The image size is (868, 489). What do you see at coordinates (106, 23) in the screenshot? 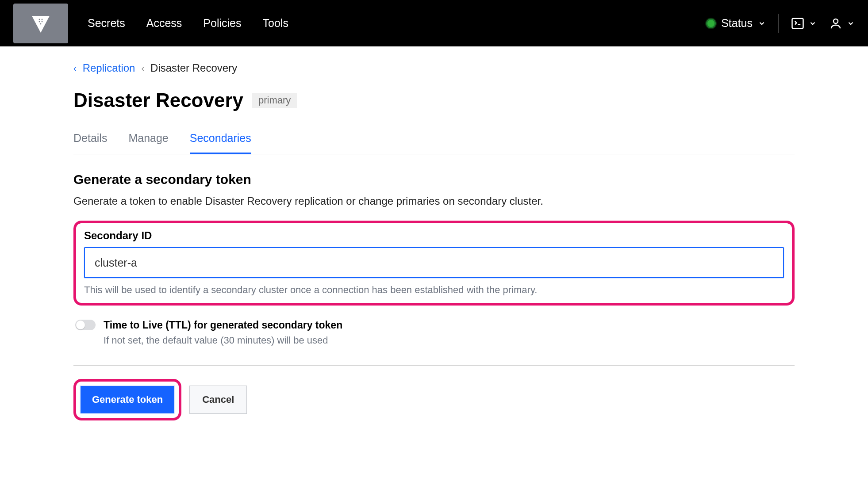
I see `nav-secrets: Secrets` at bounding box center [106, 23].